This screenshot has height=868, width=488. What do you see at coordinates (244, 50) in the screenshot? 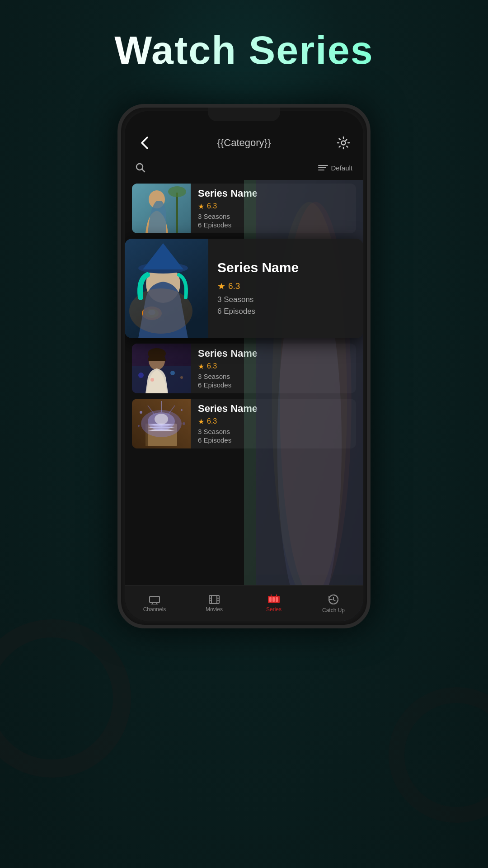
I see `page-title: Watch Series` at bounding box center [244, 50].